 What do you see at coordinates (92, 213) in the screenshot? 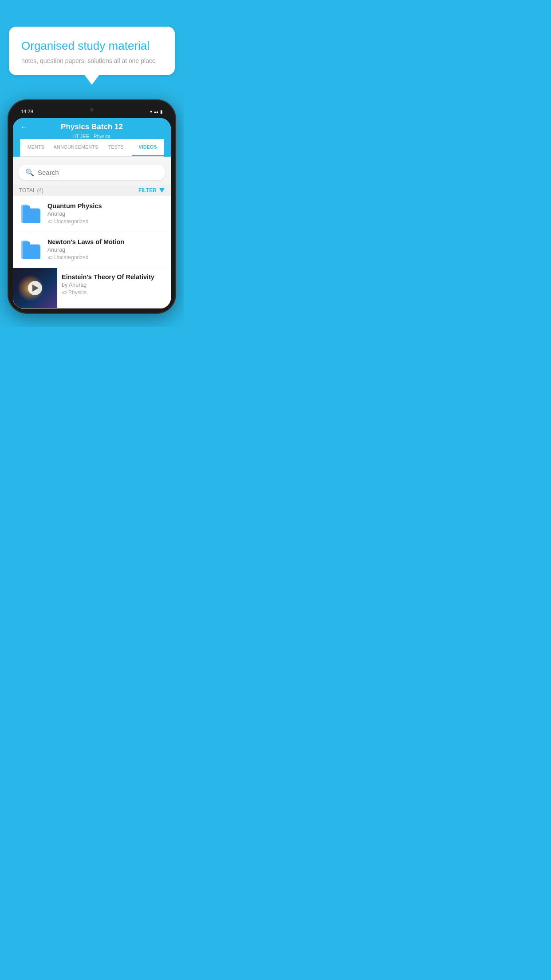
I see `phone-screen: ← Physics Batch 12 IIT JEE Physics MENTS…` at bounding box center [92, 213].